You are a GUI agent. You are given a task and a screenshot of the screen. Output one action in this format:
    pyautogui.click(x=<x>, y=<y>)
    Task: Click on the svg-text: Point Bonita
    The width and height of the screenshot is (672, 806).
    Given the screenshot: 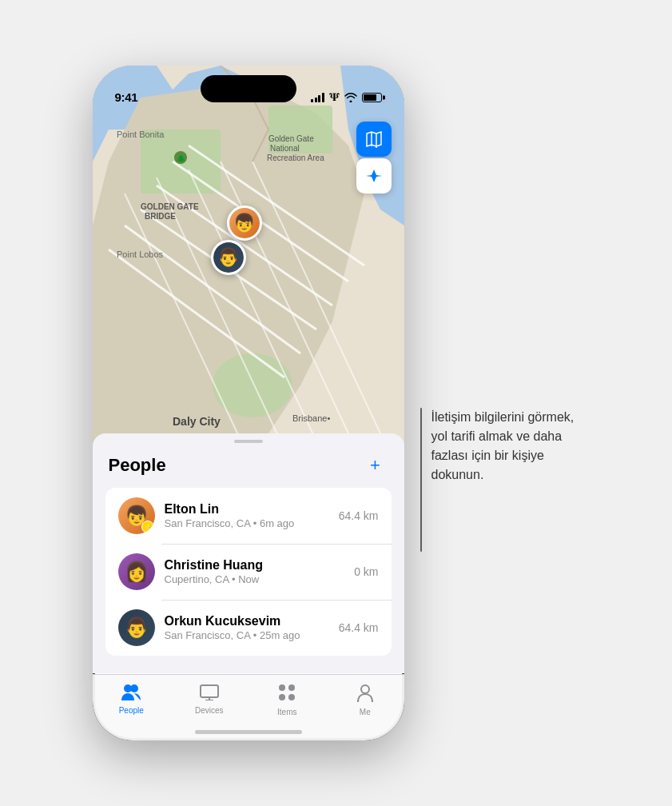 What is the action you would take?
    pyautogui.click(x=141, y=134)
    